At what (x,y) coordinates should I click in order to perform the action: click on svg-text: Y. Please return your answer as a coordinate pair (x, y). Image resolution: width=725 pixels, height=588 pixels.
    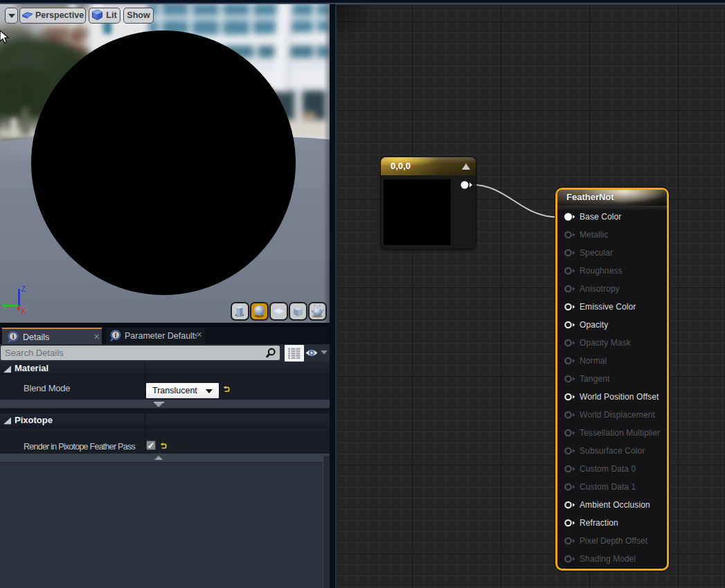
    Looking at the image, I should click on (6, 306).